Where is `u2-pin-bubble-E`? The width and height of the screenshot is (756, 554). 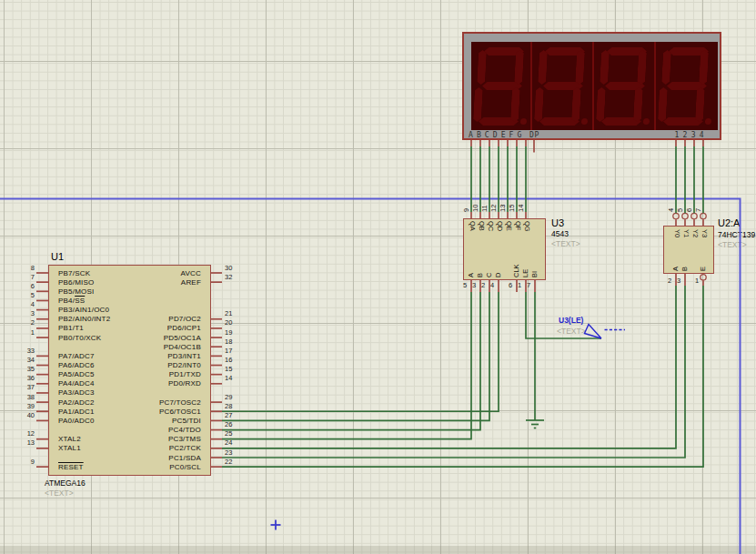 u2-pin-bubble-E is located at coordinates (703, 277).